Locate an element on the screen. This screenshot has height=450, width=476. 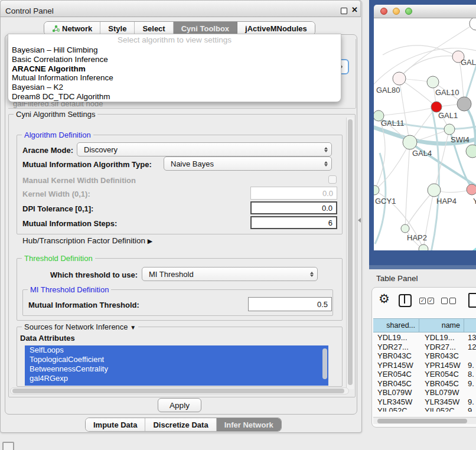
tab-infer-network: Infer Network is located at coordinates (249, 425).